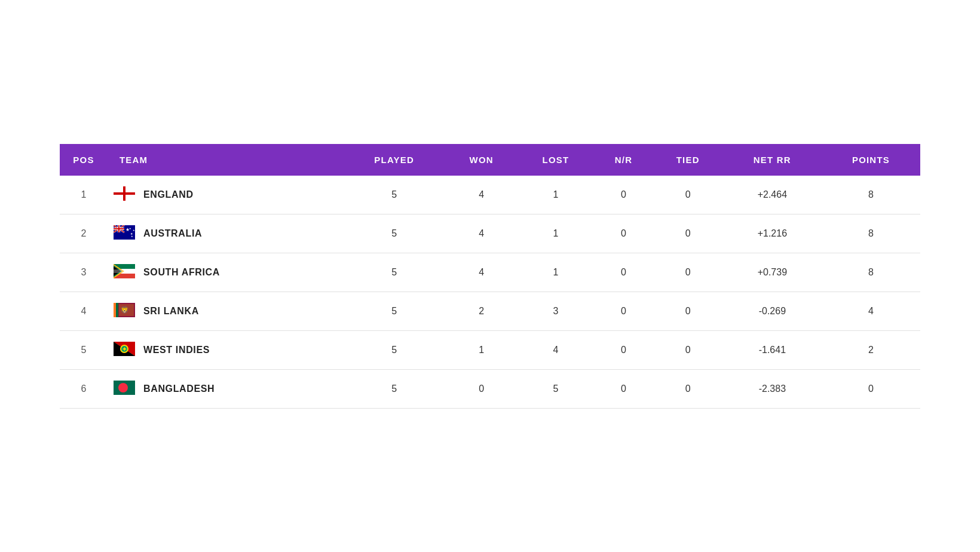 This screenshot has width=980, height=552. Describe the element at coordinates (84, 160) in the screenshot. I see `header-pos: POS` at that location.